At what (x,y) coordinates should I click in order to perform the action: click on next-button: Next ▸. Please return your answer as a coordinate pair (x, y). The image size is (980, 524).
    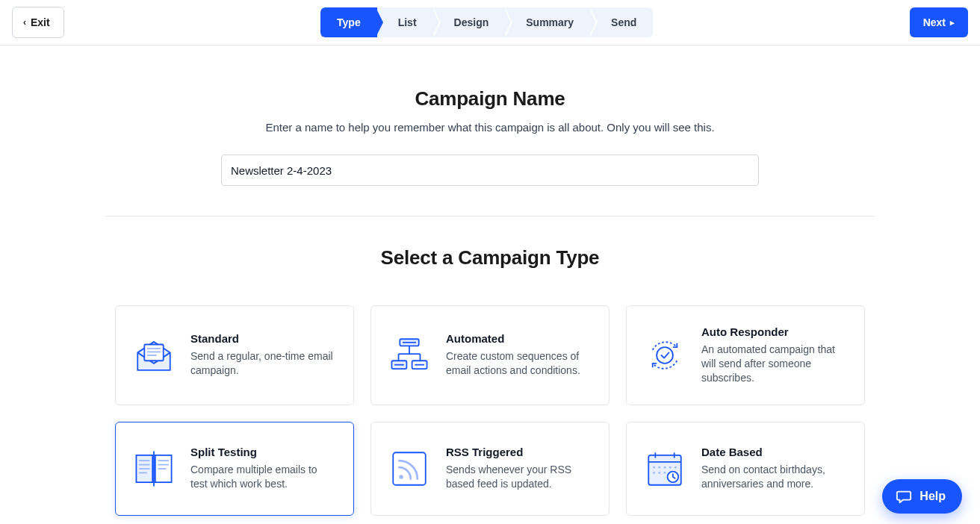
    Looking at the image, I should click on (939, 22).